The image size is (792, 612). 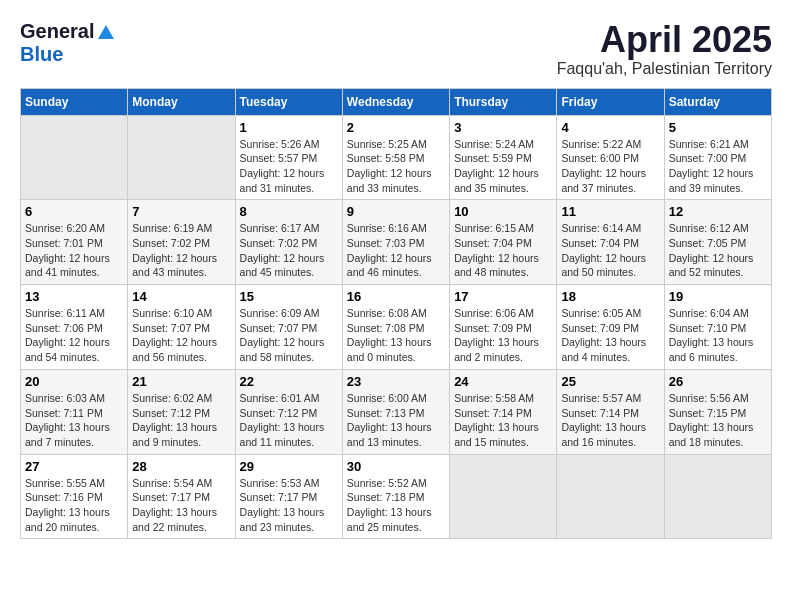 I want to click on day-number: 3, so click(x=503, y=128).